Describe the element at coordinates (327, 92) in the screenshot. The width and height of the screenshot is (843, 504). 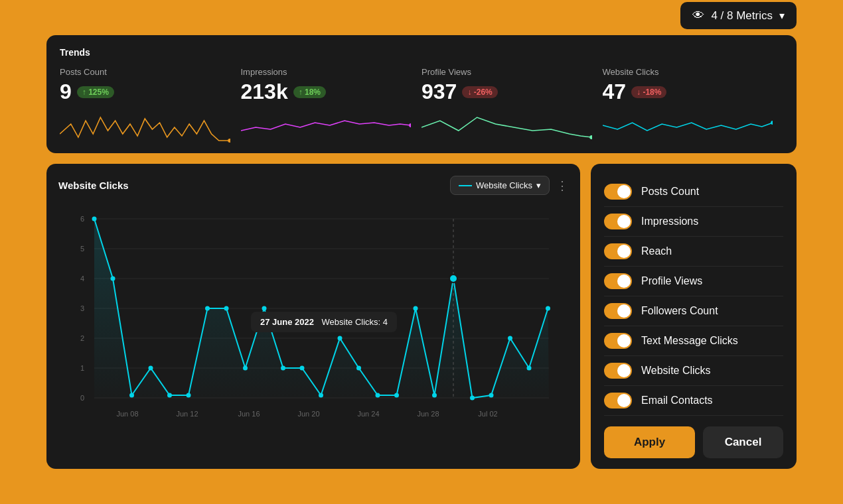
I see `metric-impressions-value-row: 213k ↑ 18%` at that location.